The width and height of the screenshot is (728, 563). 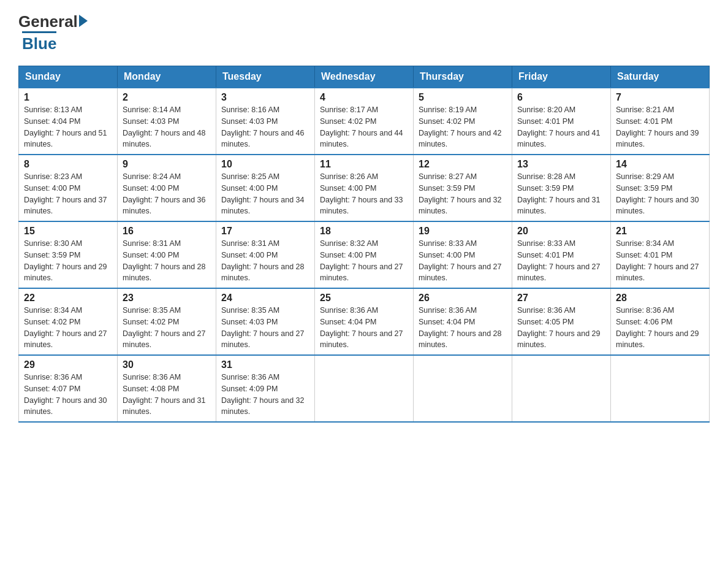 I want to click on weekday-header-friday: Friday, so click(x=561, y=77).